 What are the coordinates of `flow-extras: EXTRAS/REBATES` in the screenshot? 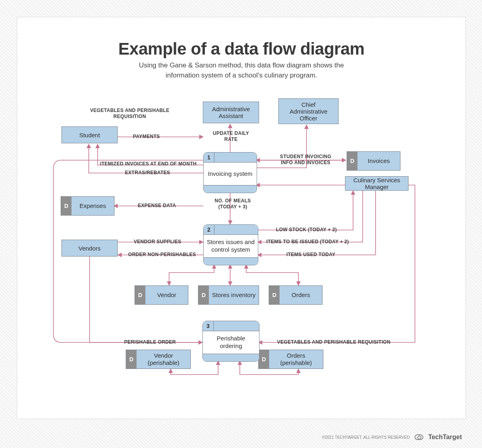 It's located at (148, 173).